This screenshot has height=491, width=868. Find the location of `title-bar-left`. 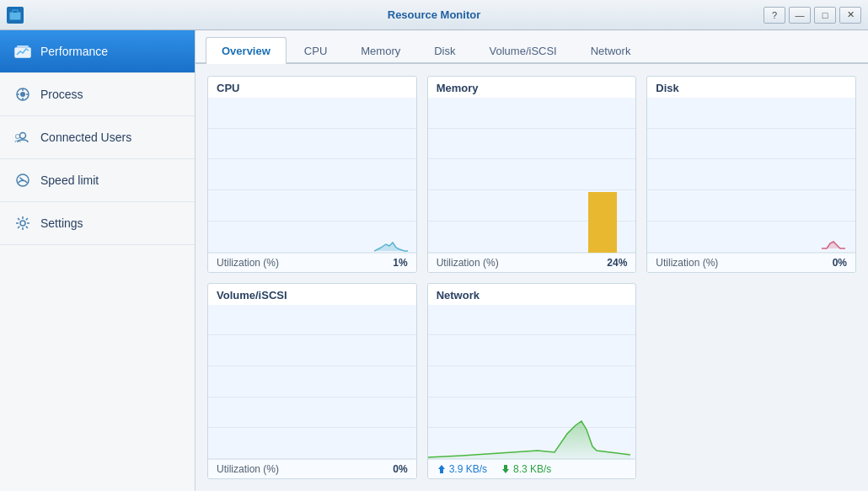

title-bar-left is located at coordinates (15, 15).